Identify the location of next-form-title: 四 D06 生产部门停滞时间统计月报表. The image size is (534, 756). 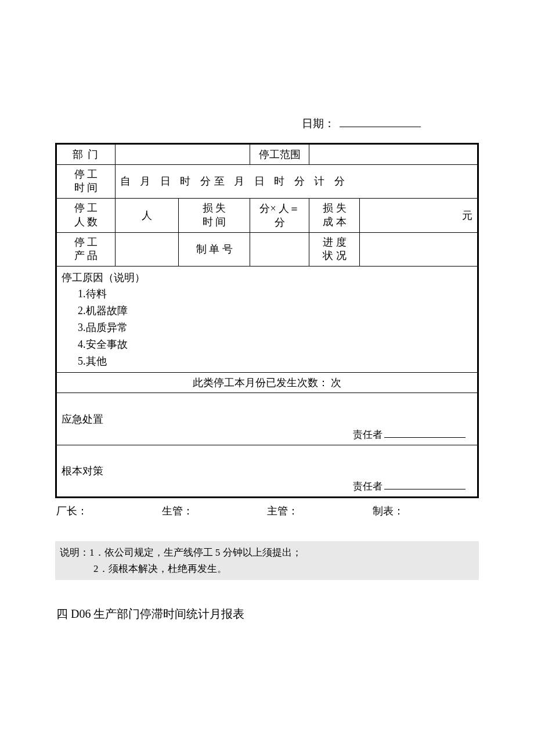
(267, 614).